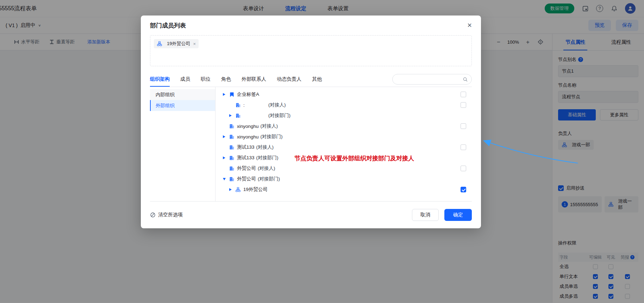  What do you see at coordinates (254, 79) in the screenshot?
I see `modal-tab: 外部联系人` at bounding box center [254, 79].